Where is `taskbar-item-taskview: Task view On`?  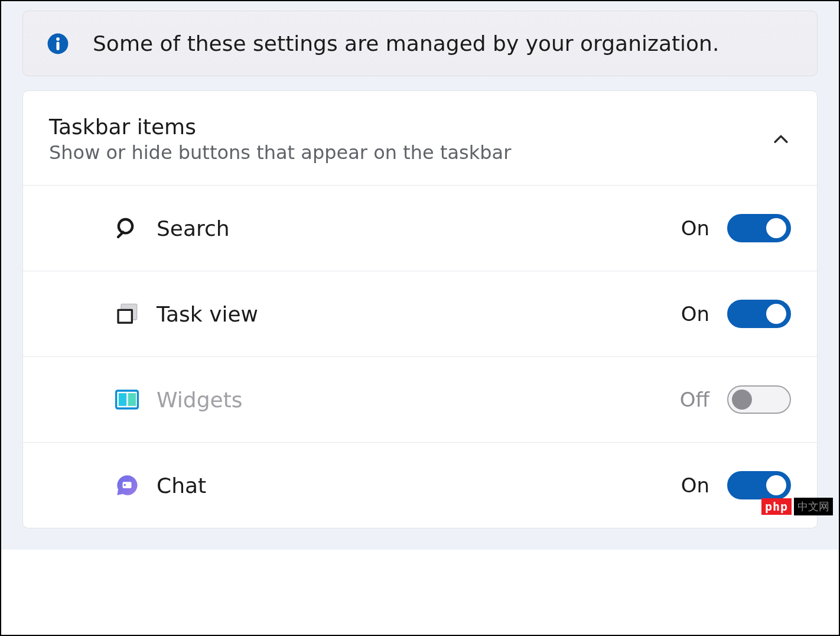
taskbar-item-taskview: Task view On is located at coordinates (420, 313).